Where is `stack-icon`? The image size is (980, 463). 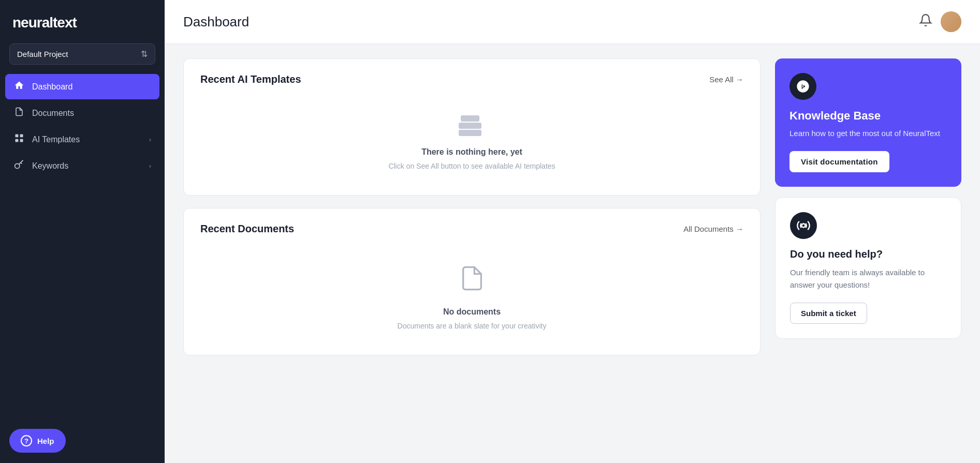
stack-icon is located at coordinates (472, 126).